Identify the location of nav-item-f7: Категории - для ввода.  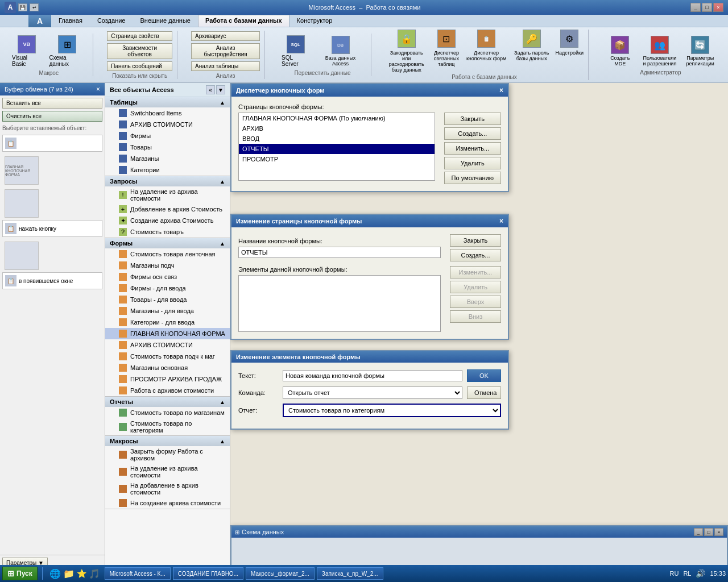
(167, 322).